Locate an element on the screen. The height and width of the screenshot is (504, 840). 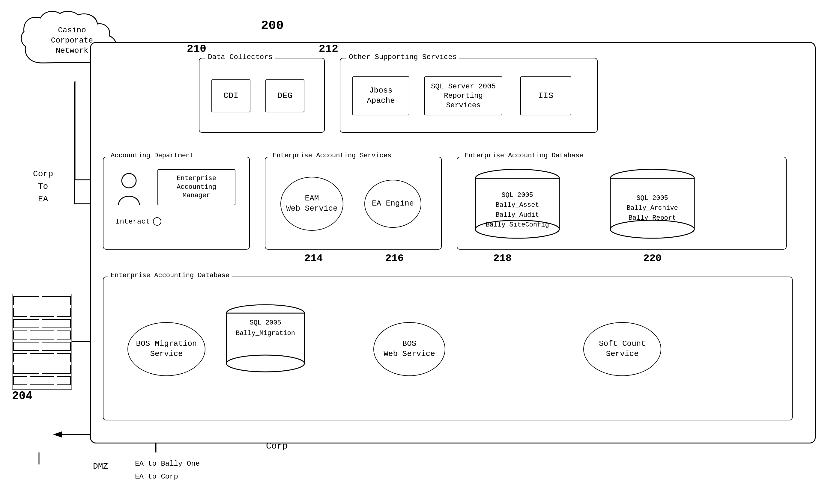
ref-214: 214 is located at coordinates (314, 258).